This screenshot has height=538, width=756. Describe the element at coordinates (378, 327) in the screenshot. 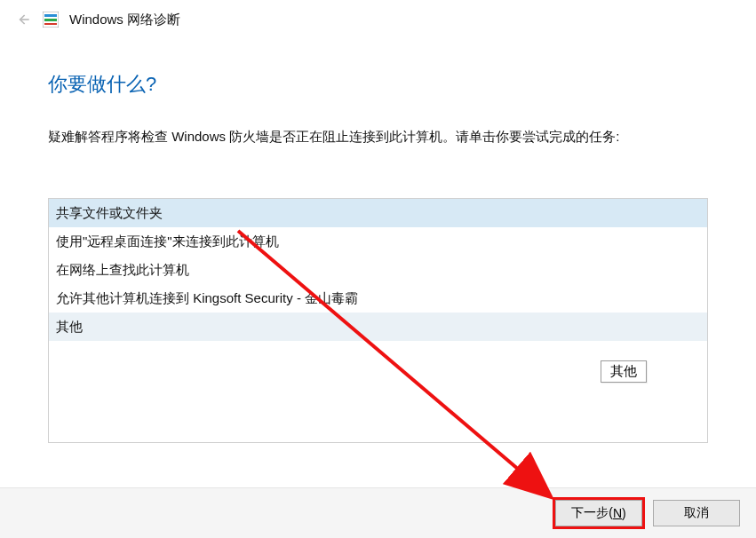

I see `option-other: 其他` at that location.